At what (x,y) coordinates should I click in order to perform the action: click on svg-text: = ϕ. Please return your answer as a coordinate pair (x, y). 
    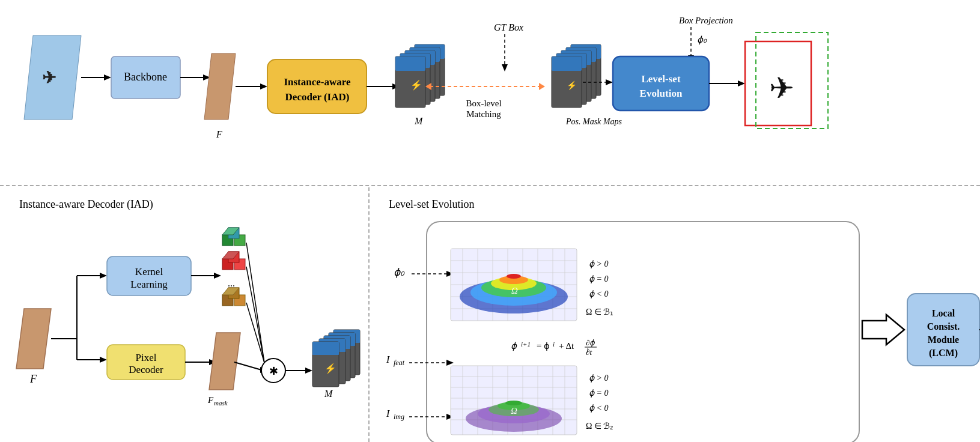
    Looking at the image, I should click on (543, 346).